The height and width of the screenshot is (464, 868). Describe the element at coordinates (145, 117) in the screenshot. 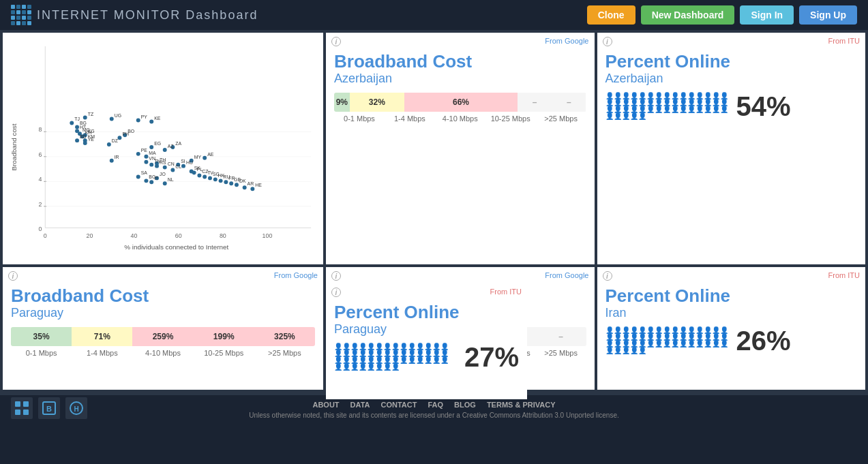

I see `svg-text: PY` at that location.